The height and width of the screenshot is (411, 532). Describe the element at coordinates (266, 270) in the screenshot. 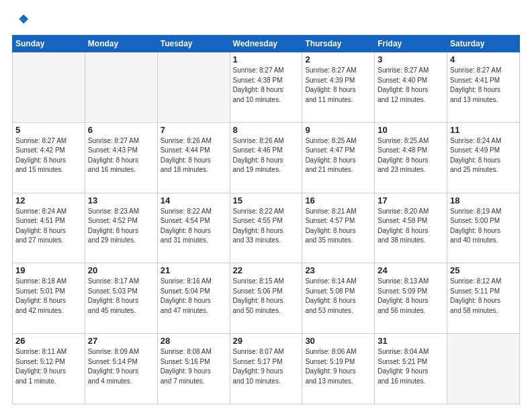

I see `day-number: 22` at that location.